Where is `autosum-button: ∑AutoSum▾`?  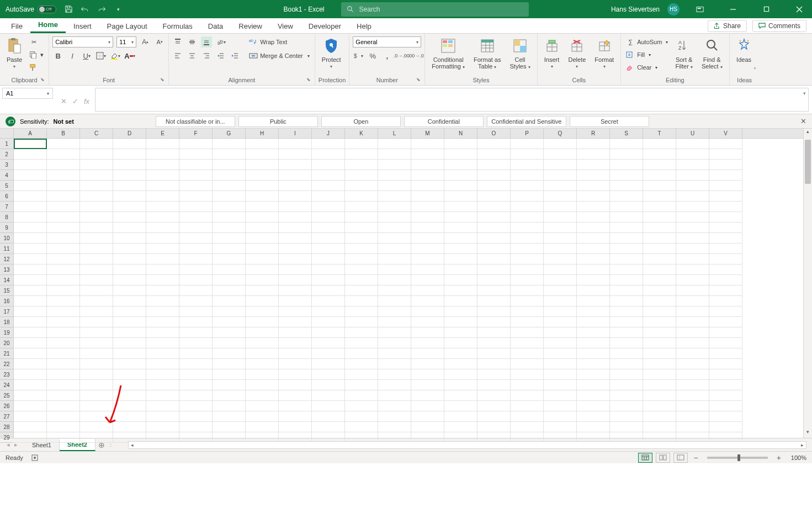
autosum-button: ∑AutoSum▾ is located at coordinates (647, 42).